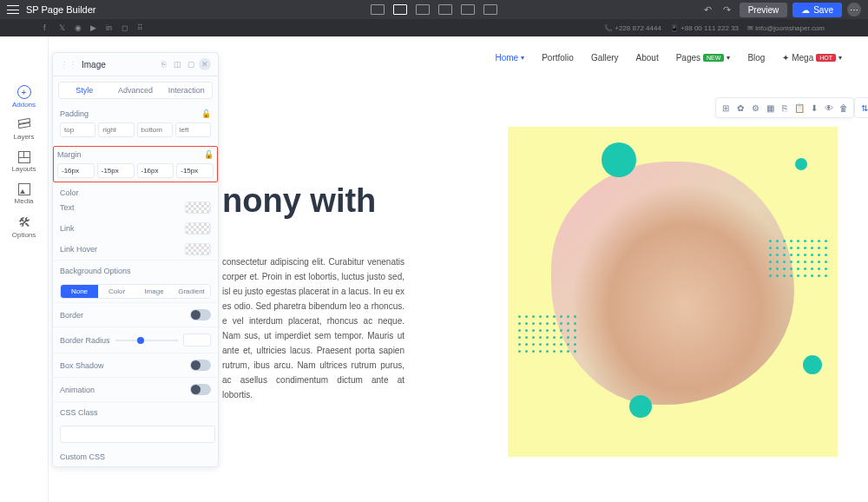 The height and width of the screenshot is (502, 868). Describe the element at coordinates (633, 28) in the screenshot. I see `phone1: 📞 +228 872 4444` at that location.